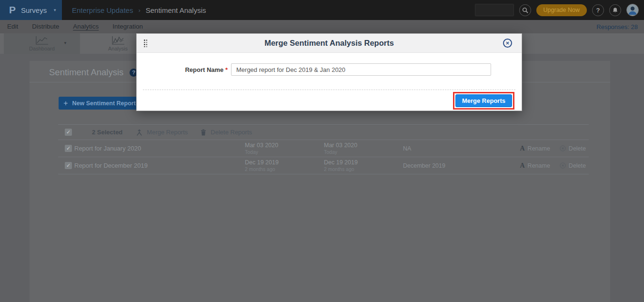 The image size is (644, 302). I want to click on product-name: Surveys, so click(34, 10).